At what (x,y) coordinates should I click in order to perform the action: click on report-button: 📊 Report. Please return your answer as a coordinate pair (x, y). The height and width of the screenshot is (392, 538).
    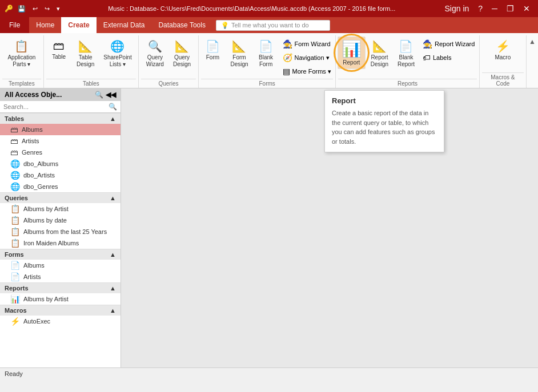
    Looking at the image, I should click on (352, 52).